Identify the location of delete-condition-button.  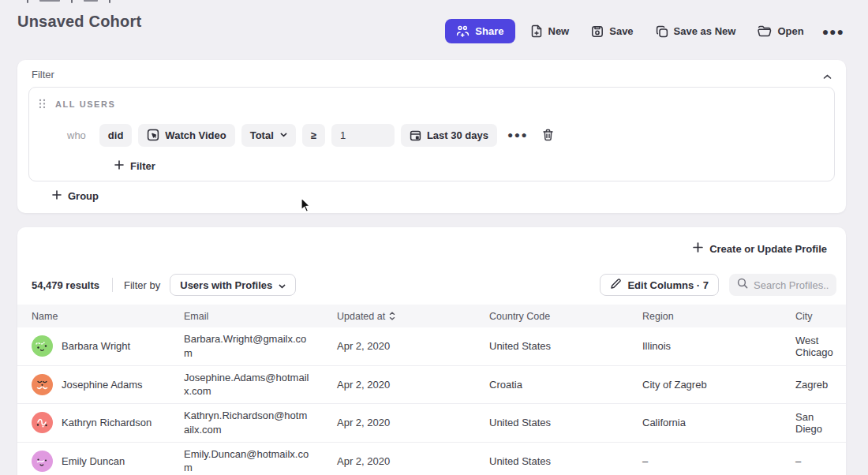
(548, 135).